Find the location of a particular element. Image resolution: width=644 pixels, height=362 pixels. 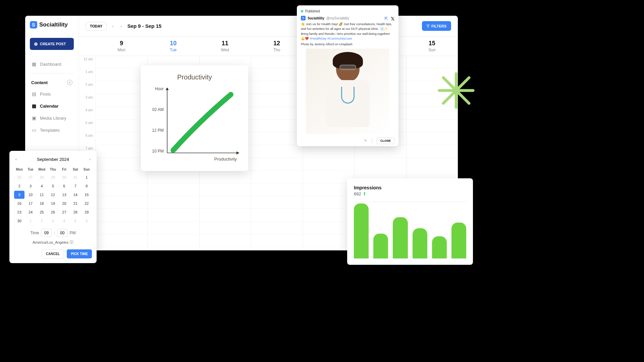

ampm-label: PM is located at coordinates (73, 233).